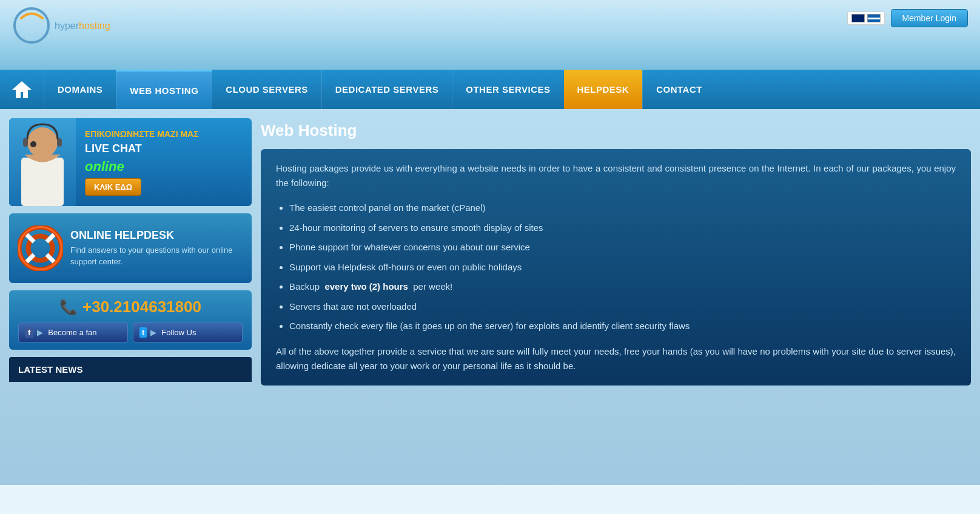 The width and height of the screenshot is (980, 514). I want to click on agent-avatar, so click(42, 164).